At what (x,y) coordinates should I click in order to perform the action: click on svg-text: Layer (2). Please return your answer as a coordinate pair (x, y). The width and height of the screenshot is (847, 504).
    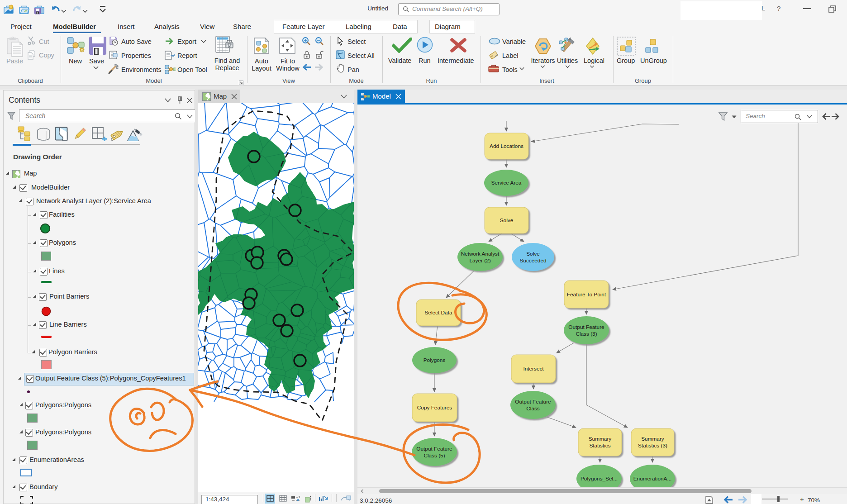
    Looking at the image, I should click on (480, 261).